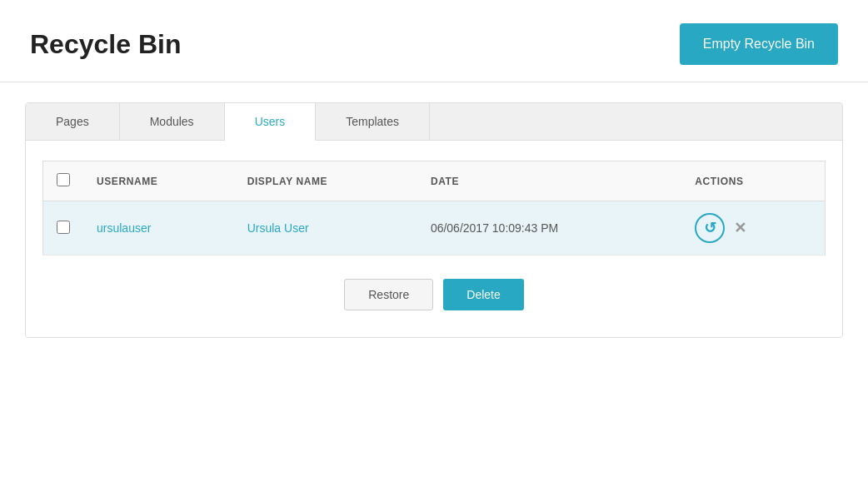 This screenshot has height=501, width=868. What do you see at coordinates (326, 181) in the screenshot?
I see `column-header-display-name: DISPLAY NAME` at bounding box center [326, 181].